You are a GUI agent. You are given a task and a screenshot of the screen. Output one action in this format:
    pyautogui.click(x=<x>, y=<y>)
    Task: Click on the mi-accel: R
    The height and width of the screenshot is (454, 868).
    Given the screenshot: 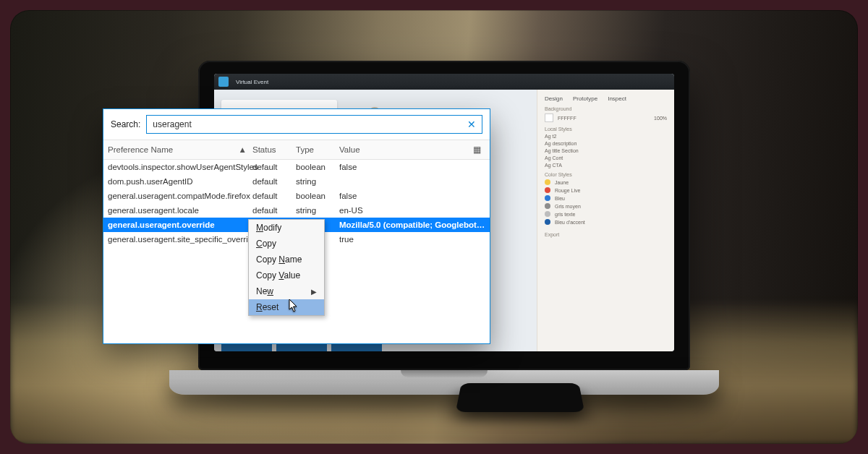 What is the action you would take?
    pyautogui.click(x=259, y=307)
    